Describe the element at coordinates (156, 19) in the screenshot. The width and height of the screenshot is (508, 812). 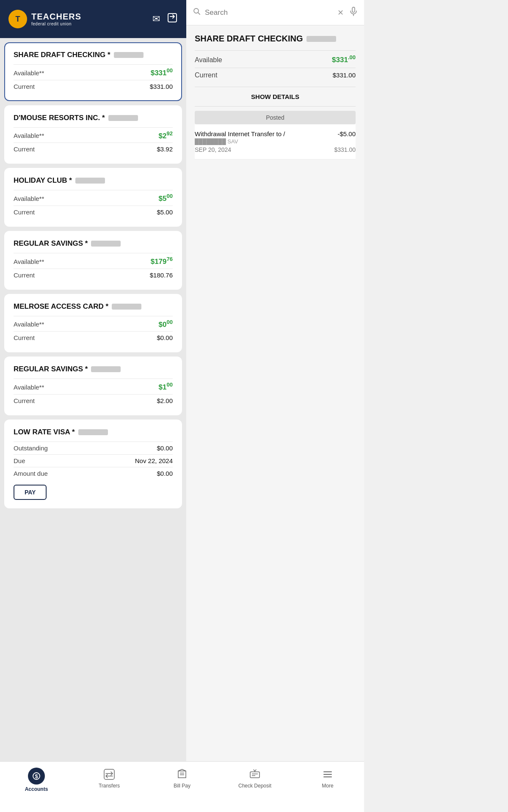
I see `email-icon: ✉` at that location.